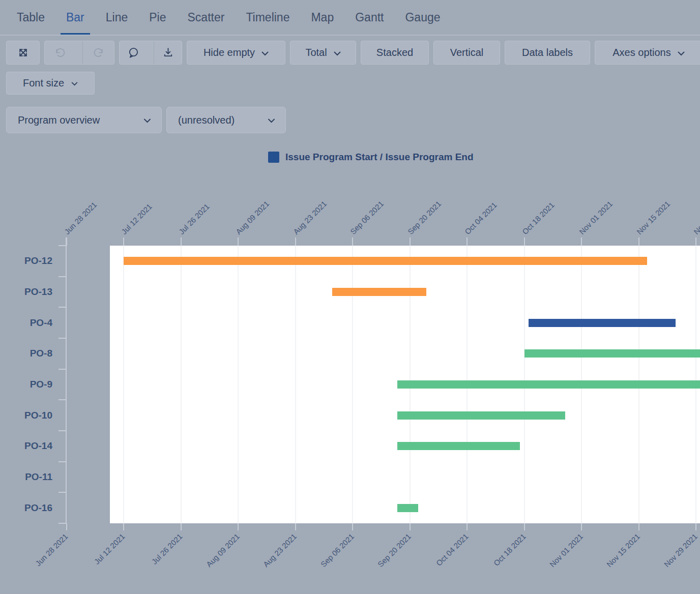 This screenshot has height=594, width=700. Describe the element at coordinates (26, 415) in the screenshot. I see `row-label-po-10: PO-10` at that location.